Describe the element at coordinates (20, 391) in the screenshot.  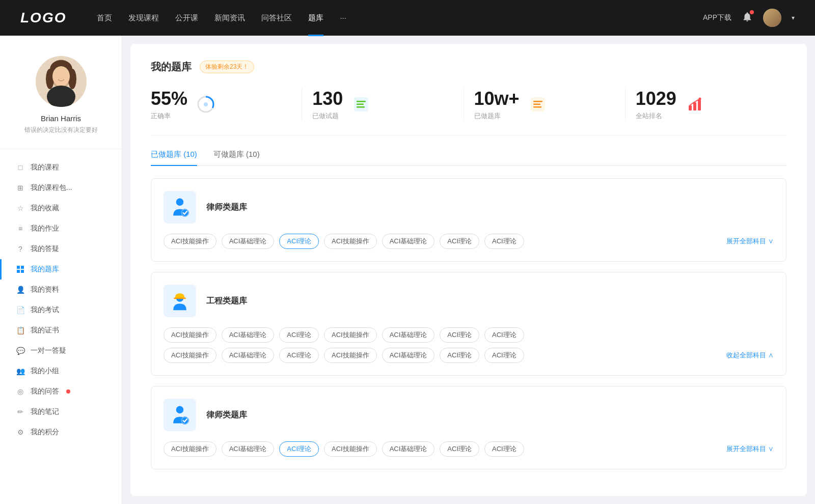
I see `questions-icon: ◎` at that location.